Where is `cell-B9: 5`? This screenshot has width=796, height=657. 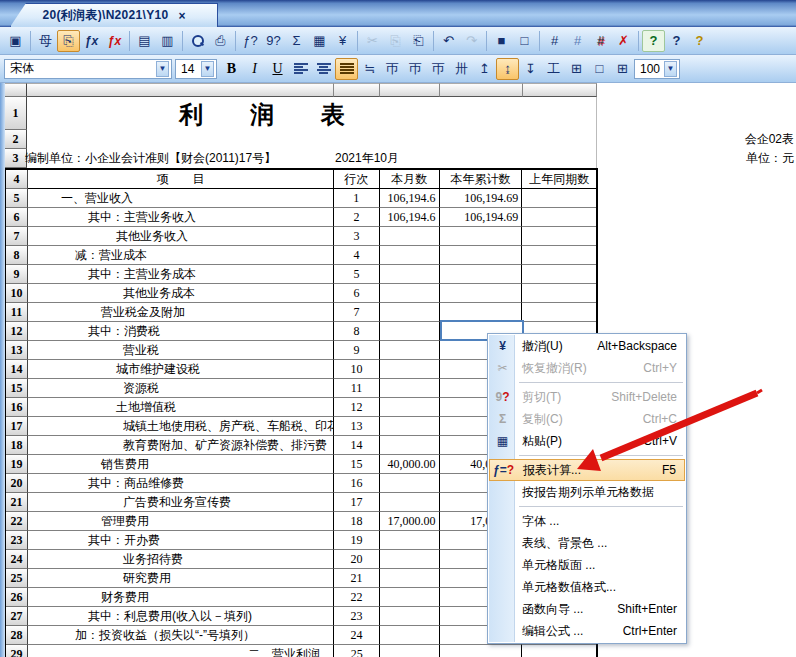
cell-B9: 5 is located at coordinates (357, 274).